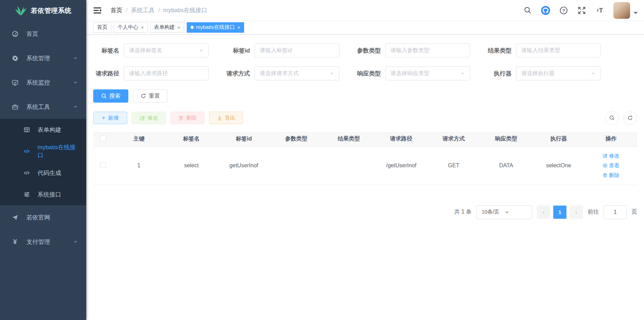  What do you see at coordinates (296, 166) in the screenshot?
I see `cell-param-type` at bounding box center [296, 166].